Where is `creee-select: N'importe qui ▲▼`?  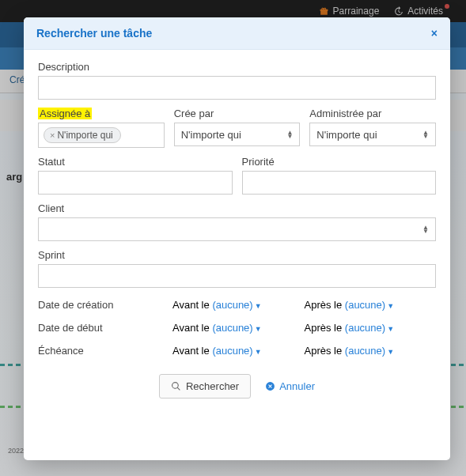 creee-select: N'importe qui ▲▼ is located at coordinates (237, 134).